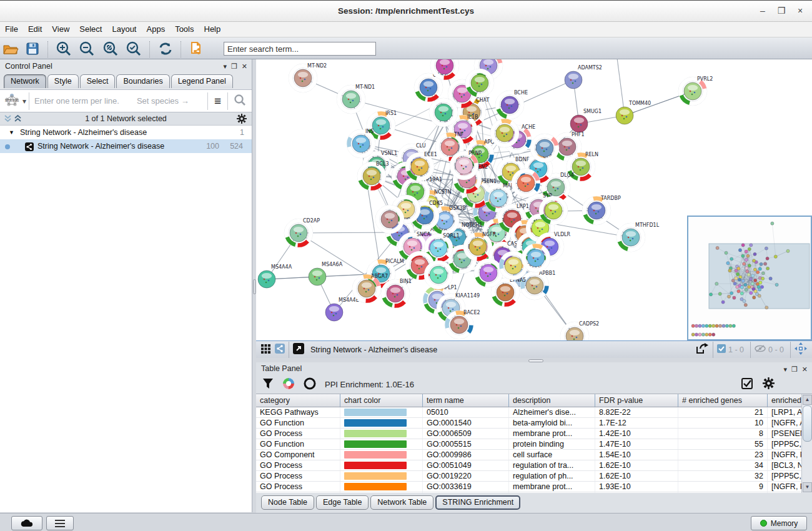 The image size is (812, 531). Describe the element at coordinates (800, 11) in the screenshot. I see `close-button: ×` at that location.